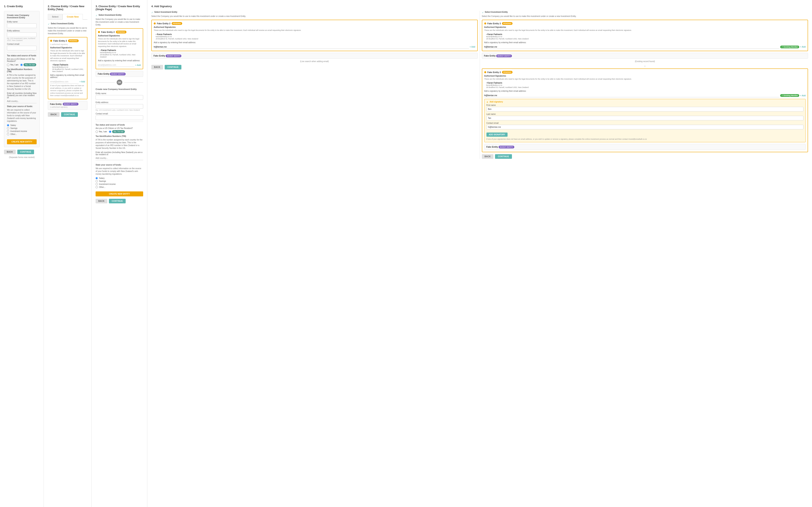 This screenshot has height=507, width=812. Describe the element at coordinates (645, 123) in the screenshot. I see `contact-email-label2: Contact email` at that location.